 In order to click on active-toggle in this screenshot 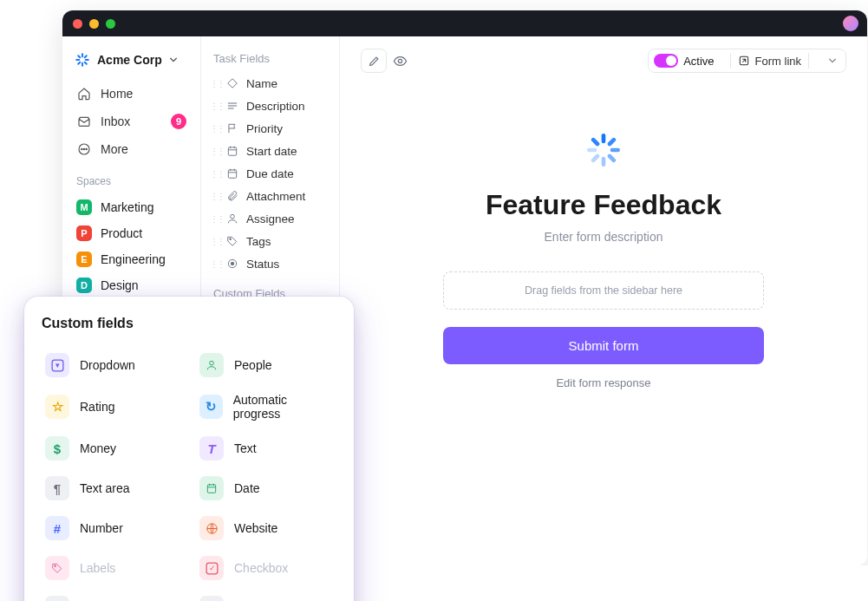, I will do `click(666, 61)`.